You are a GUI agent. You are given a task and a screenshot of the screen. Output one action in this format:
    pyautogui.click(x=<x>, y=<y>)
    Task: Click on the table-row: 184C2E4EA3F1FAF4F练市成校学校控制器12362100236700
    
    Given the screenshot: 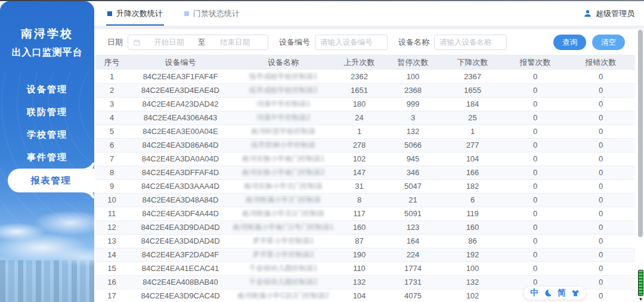 What is the action you would take?
    pyautogui.click(x=365, y=76)
    